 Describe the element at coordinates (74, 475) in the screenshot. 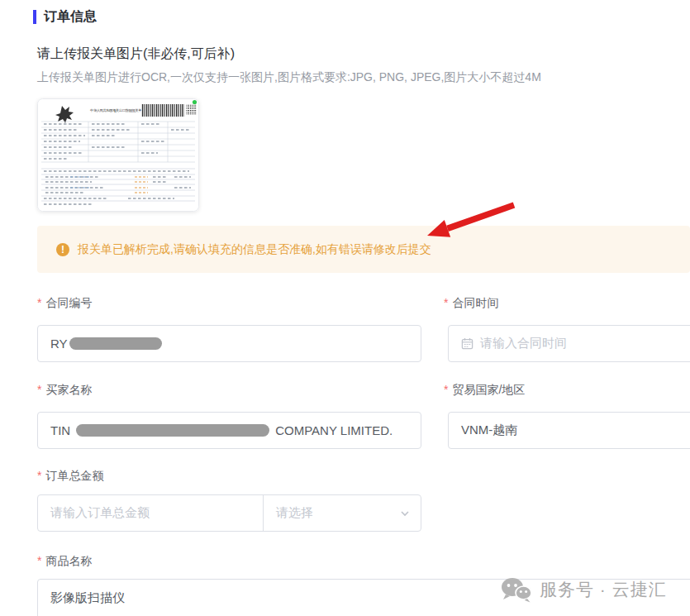

I see `order-amount-label-text: 订单总金额` at that location.